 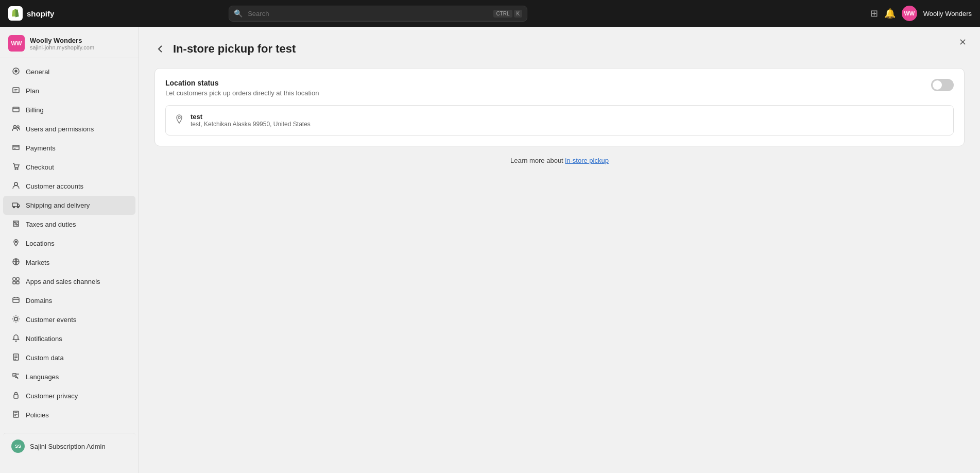 What do you see at coordinates (69, 91) in the screenshot?
I see `sidebar-item-plan: Plan` at bounding box center [69, 91].